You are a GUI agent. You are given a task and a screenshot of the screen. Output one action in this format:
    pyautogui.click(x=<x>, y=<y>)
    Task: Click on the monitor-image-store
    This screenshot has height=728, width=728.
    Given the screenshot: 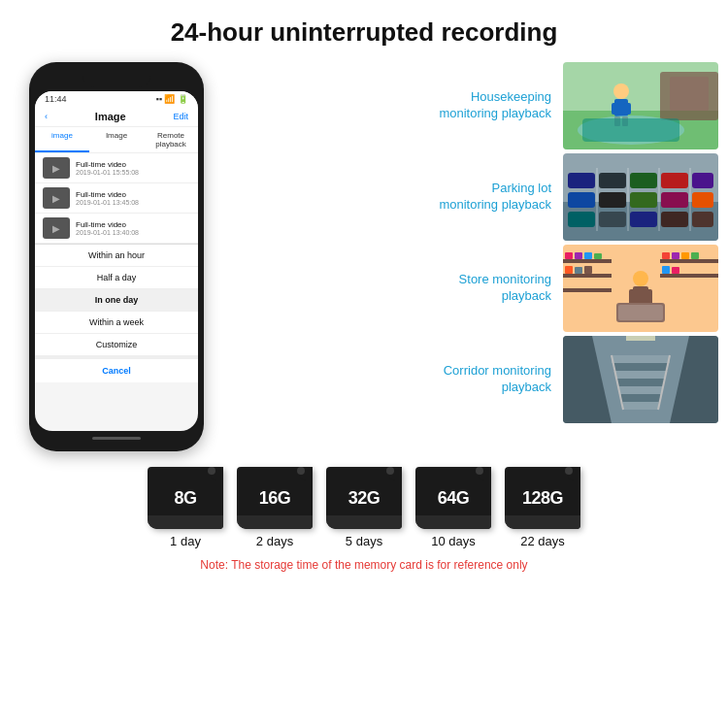 What is the action you would take?
    pyautogui.click(x=641, y=288)
    